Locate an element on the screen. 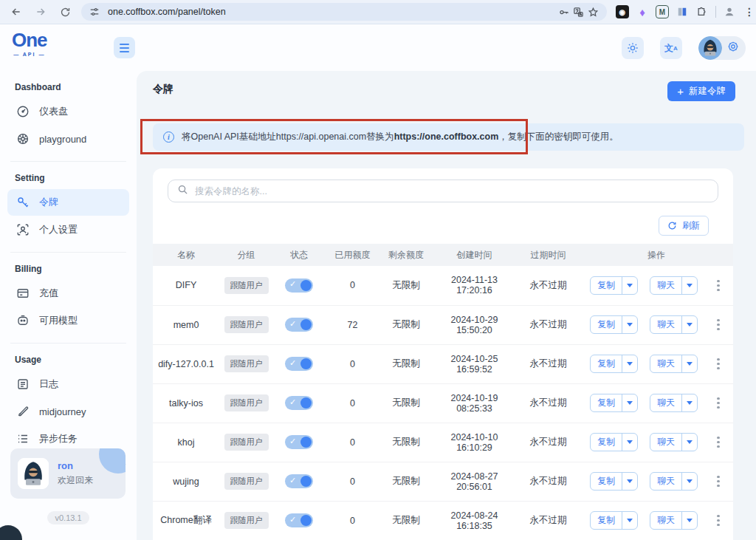 This screenshot has width=756, height=540. sidebar-item-models: 可用模型 is located at coordinates (68, 321).